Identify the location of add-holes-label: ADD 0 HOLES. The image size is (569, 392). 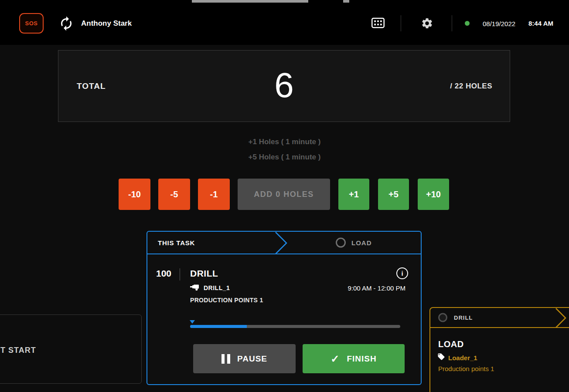
(284, 194).